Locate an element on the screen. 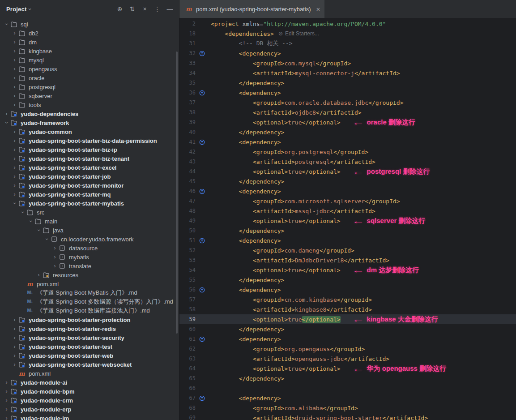  line-number: 51 is located at coordinates (188, 240).